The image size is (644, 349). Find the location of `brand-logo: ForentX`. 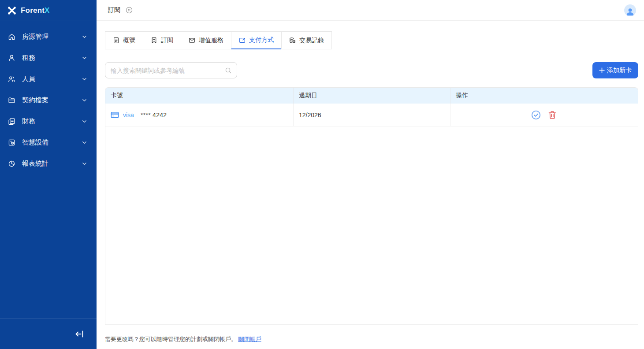

brand-logo: ForentX is located at coordinates (48, 11).